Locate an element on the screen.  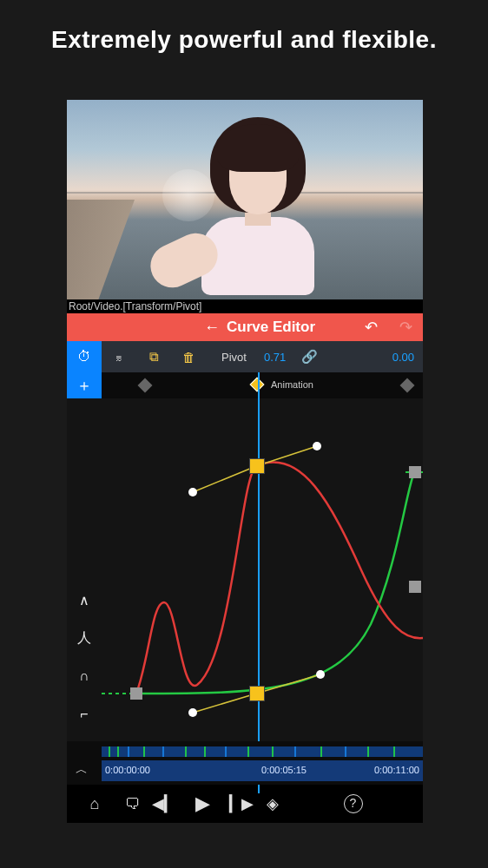
delete-icon: 🗑 is located at coordinates (188, 358).